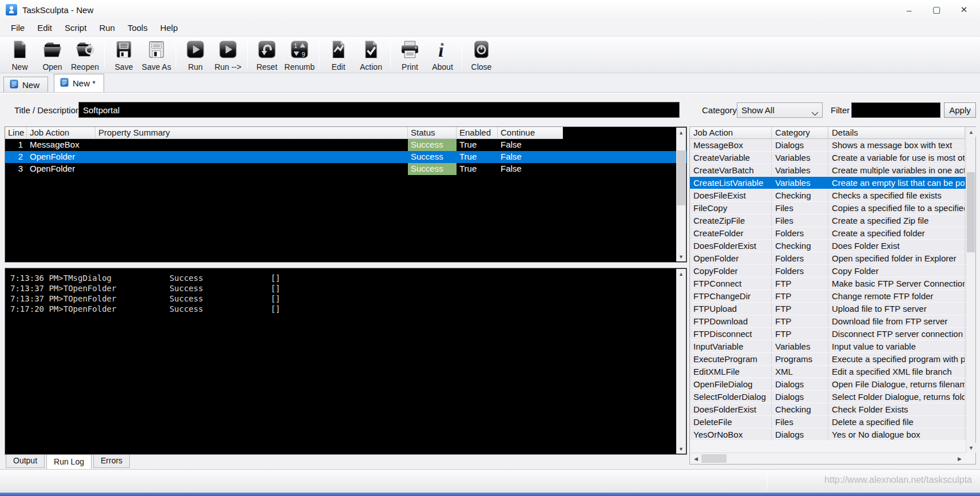  What do you see at coordinates (16, 133) in the screenshot?
I see `column-header-line: Line` at bounding box center [16, 133].